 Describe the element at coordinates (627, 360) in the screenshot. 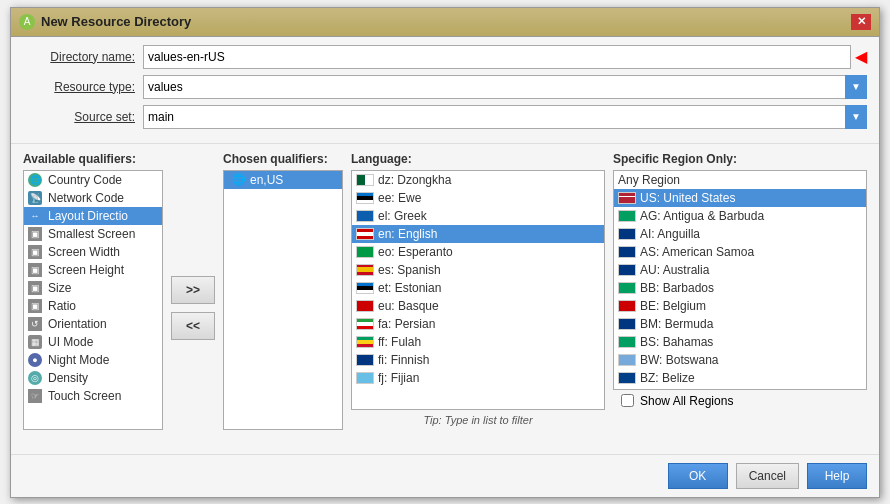

I see `flag-bw-icon` at that location.